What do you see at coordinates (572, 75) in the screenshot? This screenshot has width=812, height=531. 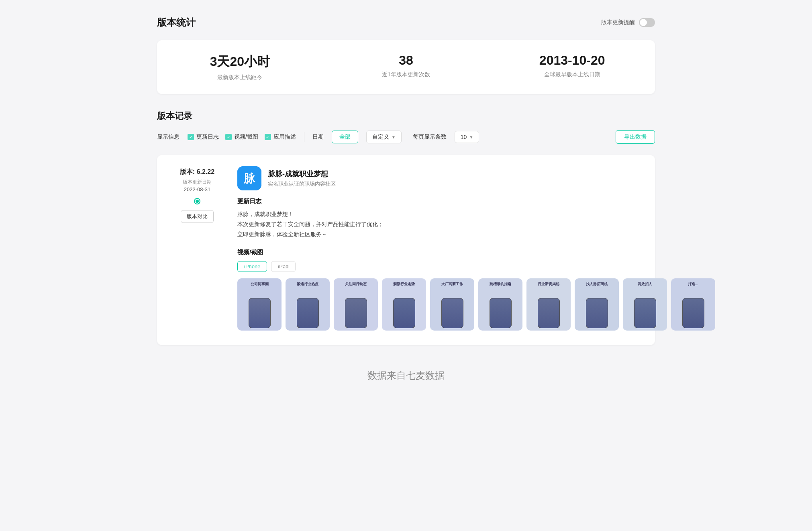 I see `stat-label-earliest: 全球最早版本上线日期` at bounding box center [572, 75].